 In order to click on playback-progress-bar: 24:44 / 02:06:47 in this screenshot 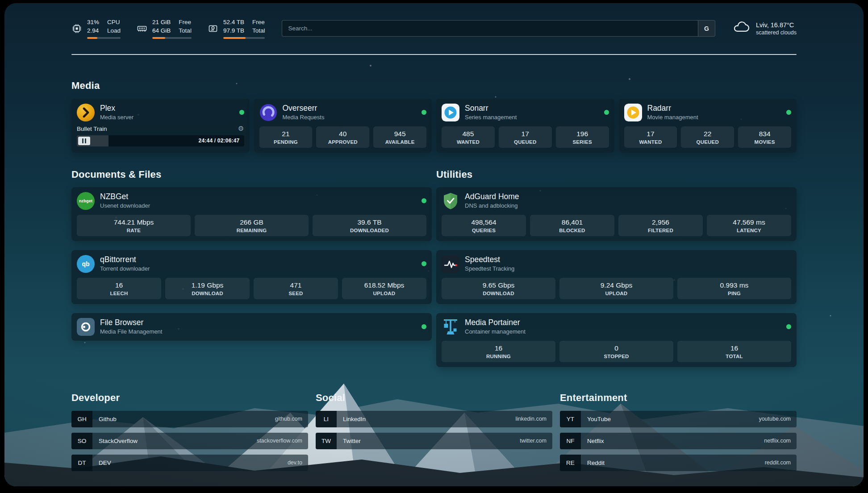, I will do `click(161, 141)`.